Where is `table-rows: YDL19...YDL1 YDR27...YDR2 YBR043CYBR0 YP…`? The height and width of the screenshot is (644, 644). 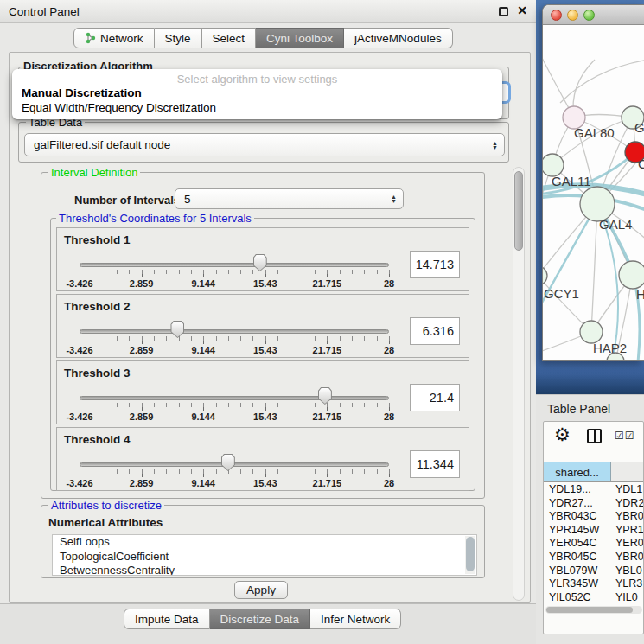 table-rows: YDL19...YDL1 YDR27...YDR2 YBR043CYBR0 YP… is located at coordinates (594, 544).